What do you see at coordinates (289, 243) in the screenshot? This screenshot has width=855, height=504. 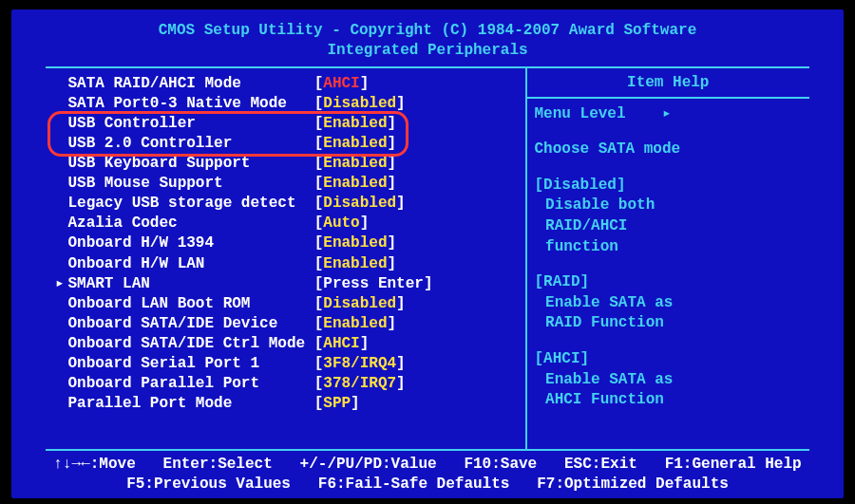 I see `setting-row: Onboard H/W 1394 [Enabled]` at bounding box center [289, 243].